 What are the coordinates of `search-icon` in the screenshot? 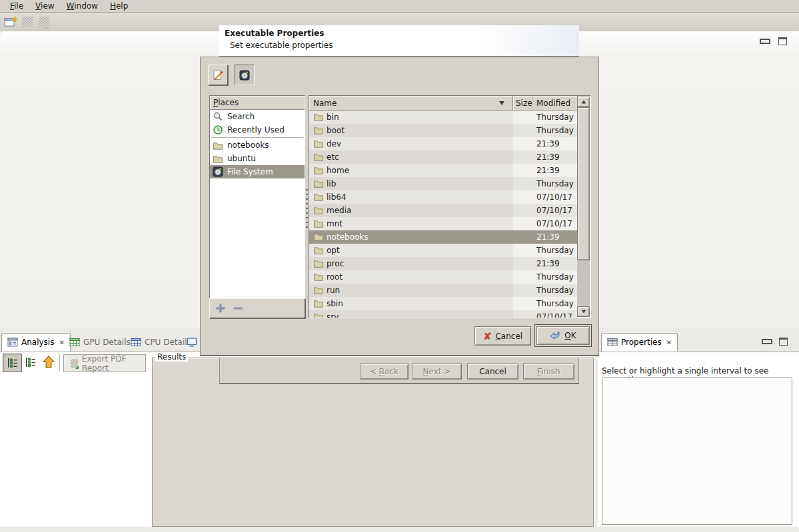 It's located at (218, 117).